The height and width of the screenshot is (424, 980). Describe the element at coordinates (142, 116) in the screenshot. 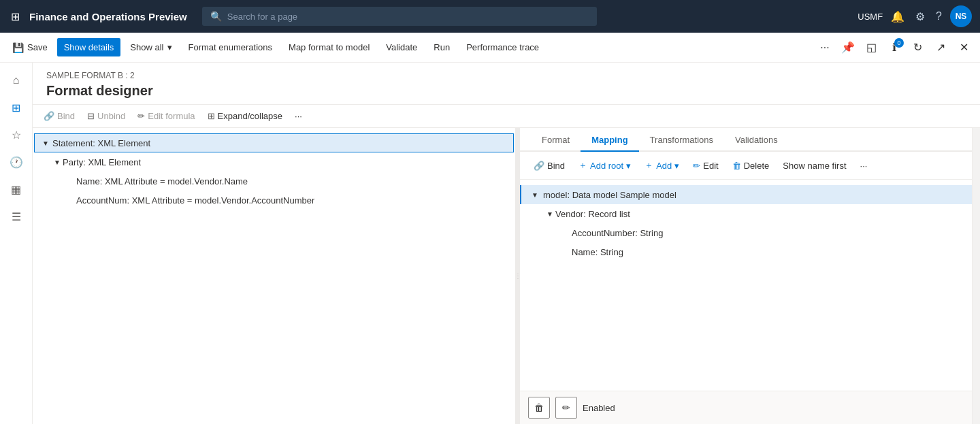

I see `formula-icon: ✏` at that location.